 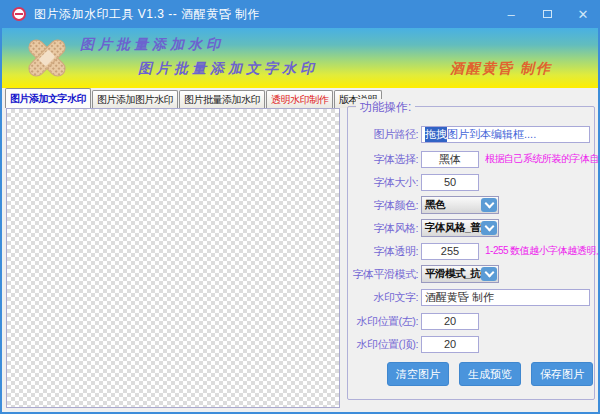 I want to click on maximize-icon, so click(x=548, y=14).